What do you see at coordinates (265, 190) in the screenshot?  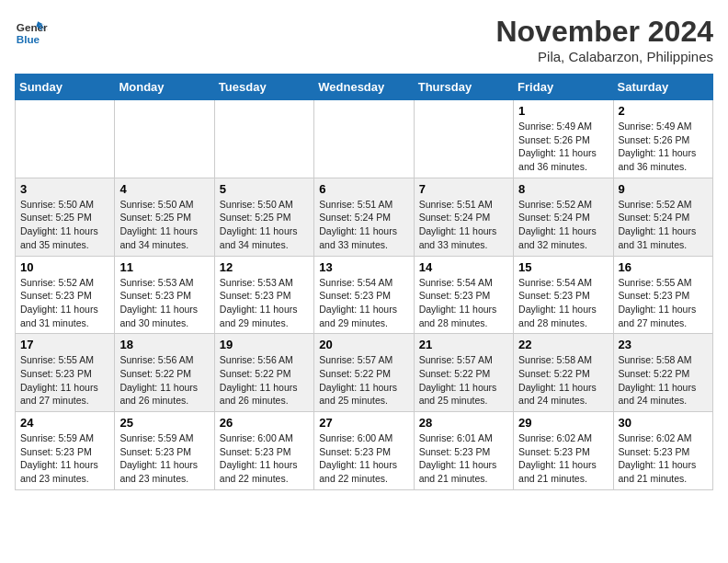 I see `day-number: 5` at bounding box center [265, 190].